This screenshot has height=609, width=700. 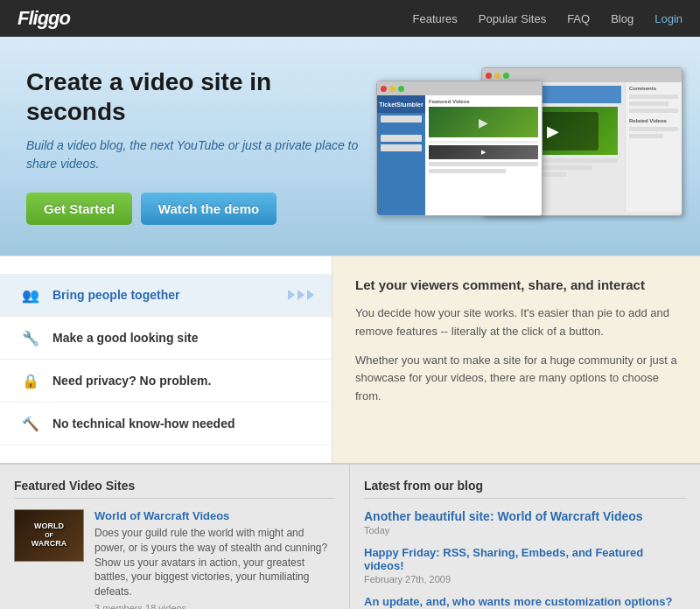 I want to click on ss-front-logo-text: TicketStumbler, so click(x=401, y=105).